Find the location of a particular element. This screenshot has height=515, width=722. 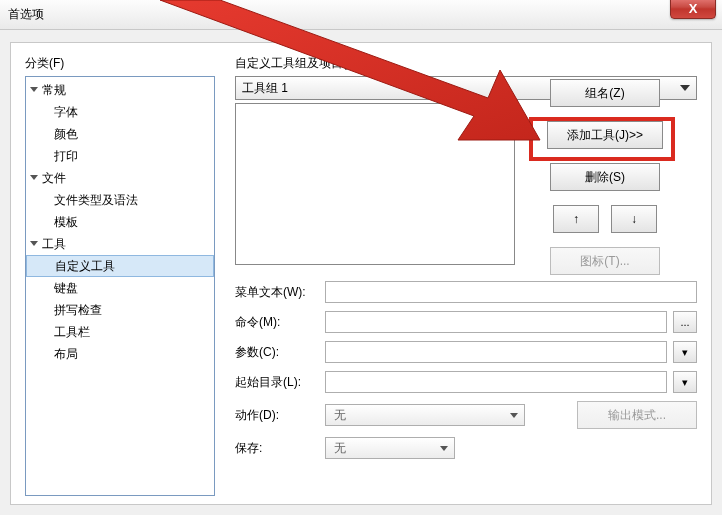

group-combo-value: 工具组 1 is located at coordinates (265, 88).